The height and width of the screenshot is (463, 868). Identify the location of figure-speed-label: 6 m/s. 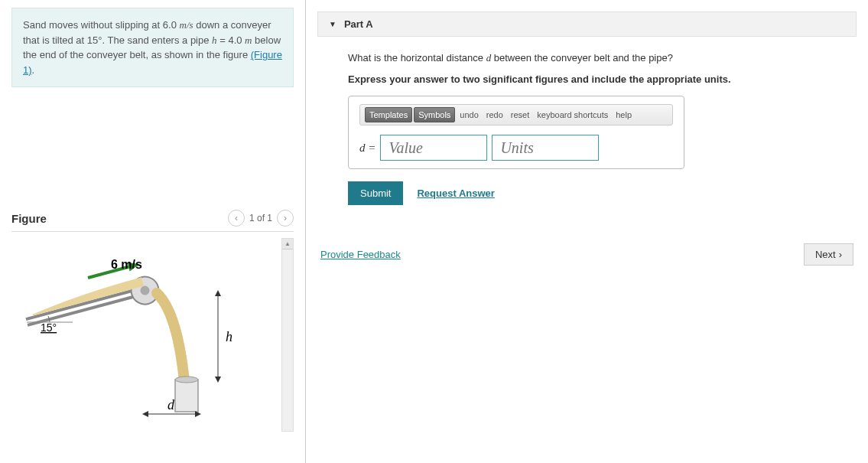
(127, 265).